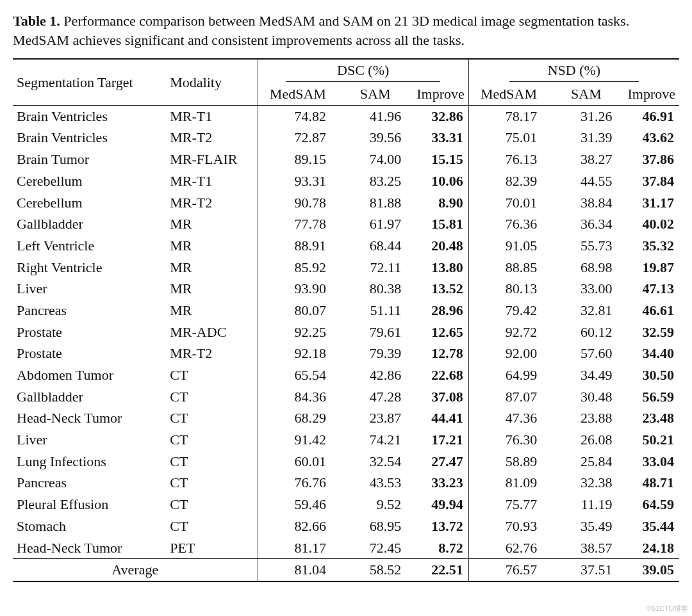  Describe the element at coordinates (346, 375) in the screenshot. I see `table-row: Abdomen TumorCT65.5442.8622.6864.9934.49…` at that location.